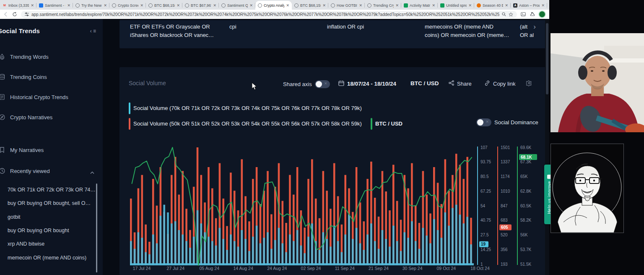 The image size is (644, 275). Describe the element at coordinates (523, 14) in the screenshot. I see `image-tool-icon` at that location.